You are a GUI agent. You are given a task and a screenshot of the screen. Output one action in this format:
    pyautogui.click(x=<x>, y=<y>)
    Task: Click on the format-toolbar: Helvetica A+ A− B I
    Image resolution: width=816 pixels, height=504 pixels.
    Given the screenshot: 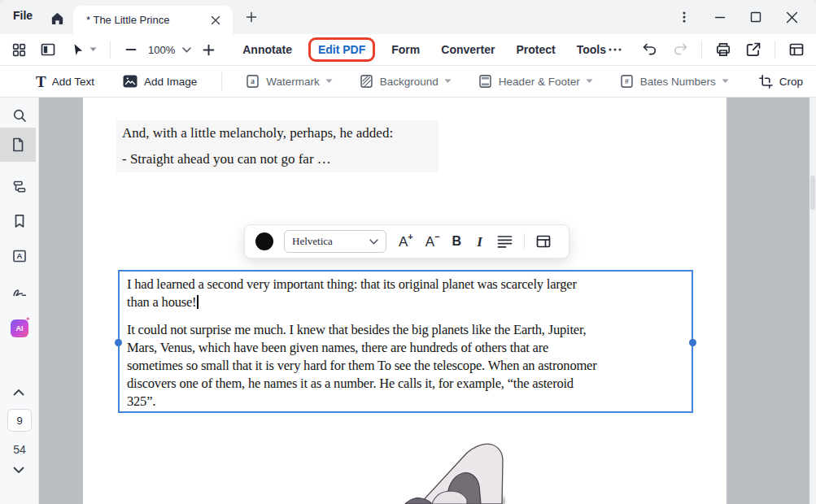 What is the action you would take?
    pyautogui.click(x=407, y=241)
    